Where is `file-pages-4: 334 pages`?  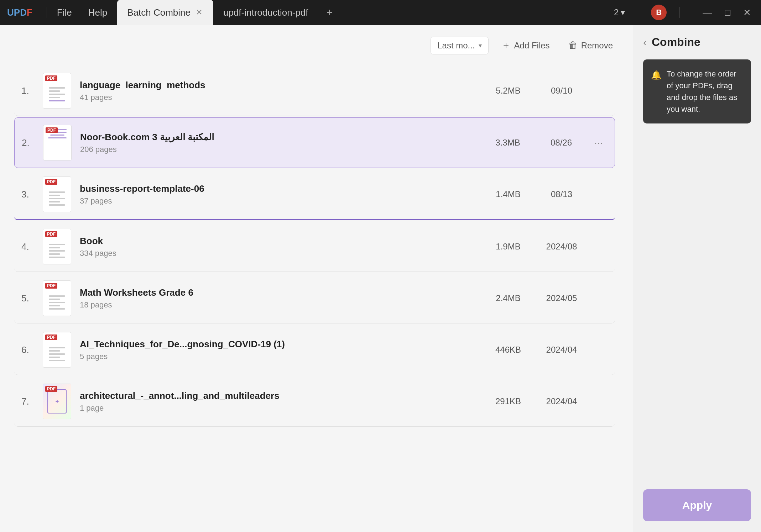 file-pages-4: 334 pages is located at coordinates (281, 253).